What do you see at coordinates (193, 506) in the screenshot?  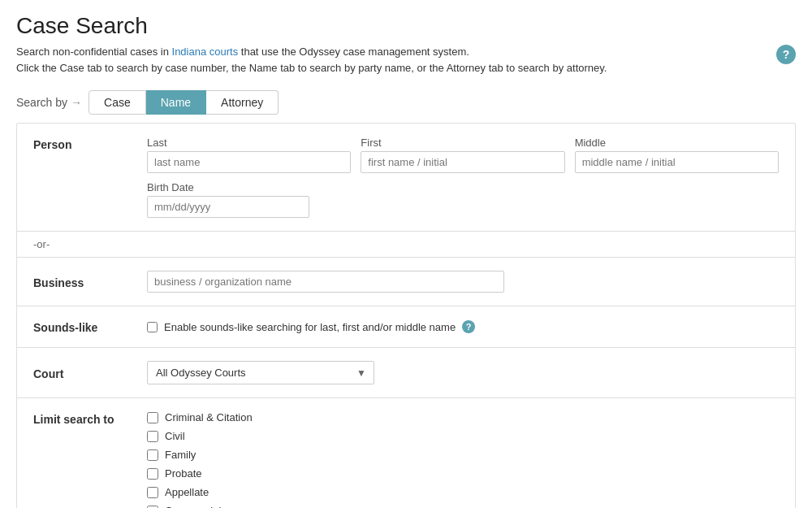 I see `checkbox-commercial-label: Commercial` at bounding box center [193, 506].